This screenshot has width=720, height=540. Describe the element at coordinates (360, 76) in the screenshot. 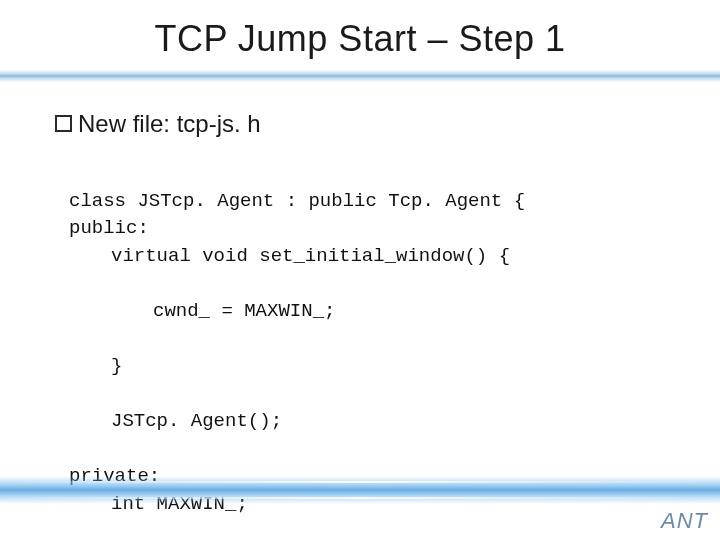

I see `title-underline-decoration` at that location.